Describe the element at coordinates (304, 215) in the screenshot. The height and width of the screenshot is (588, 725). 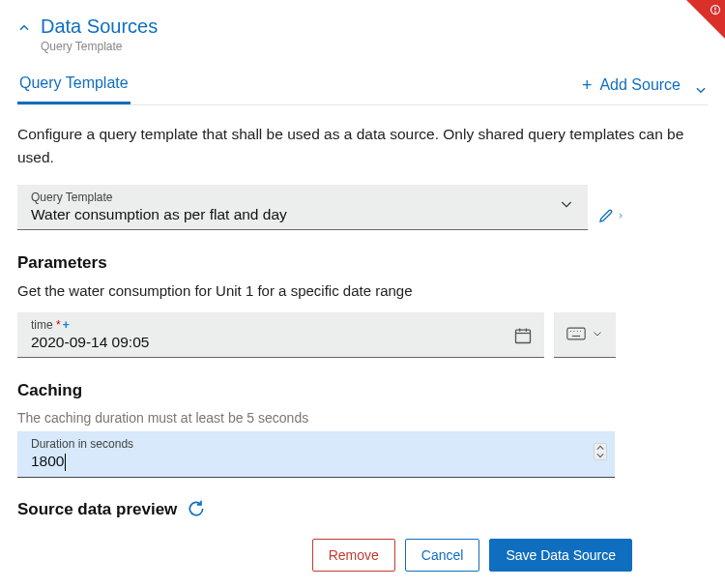
I see `query-template-value: Water consumption as per flat and day` at that location.